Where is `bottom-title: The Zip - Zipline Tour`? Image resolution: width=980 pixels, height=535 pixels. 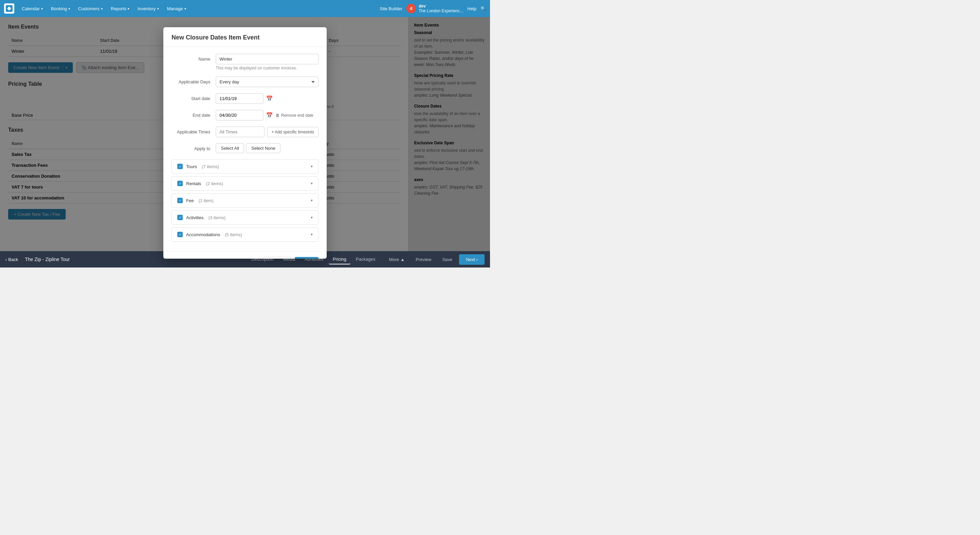 bottom-title: The Zip - Zipline Tour is located at coordinates (47, 260).